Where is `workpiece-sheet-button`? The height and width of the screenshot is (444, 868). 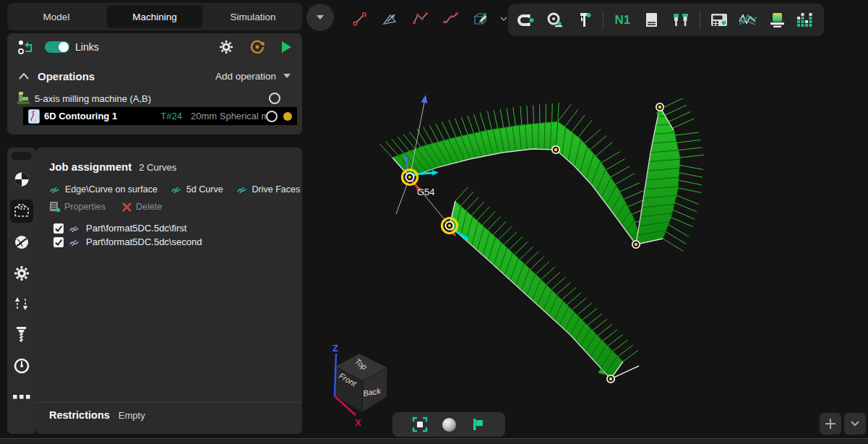 workpiece-sheet-button is located at coordinates (651, 20).